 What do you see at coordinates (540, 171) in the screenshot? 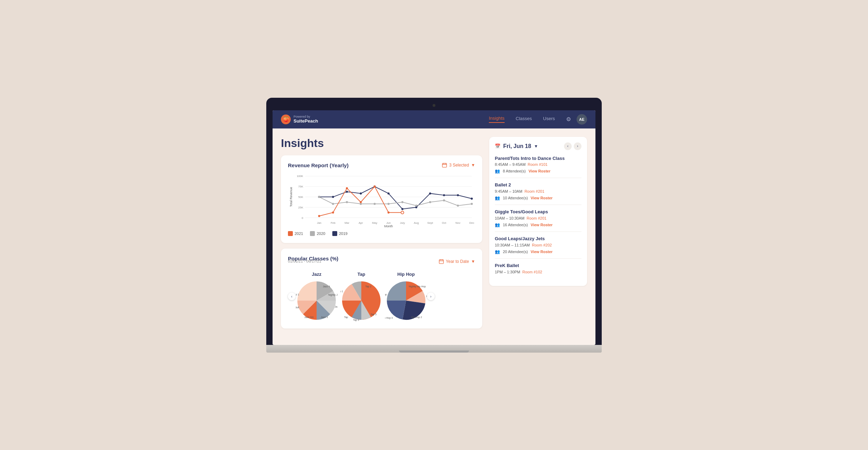
I see `view-roster-button-0: View Roster` at bounding box center [540, 171].